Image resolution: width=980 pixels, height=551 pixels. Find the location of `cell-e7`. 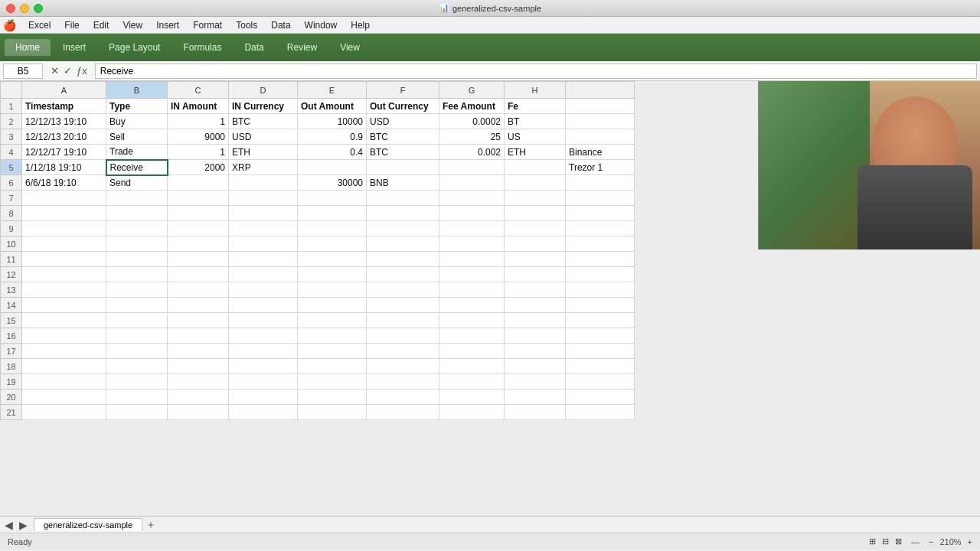

cell-e7 is located at coordinates (332, 198).